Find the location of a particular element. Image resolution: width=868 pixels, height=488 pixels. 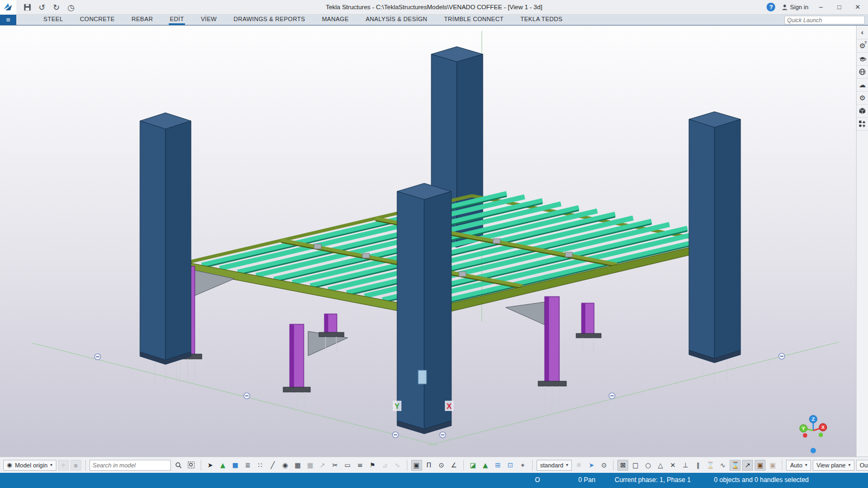

ucs-y-label: Y is located at coordinates (803, 428).